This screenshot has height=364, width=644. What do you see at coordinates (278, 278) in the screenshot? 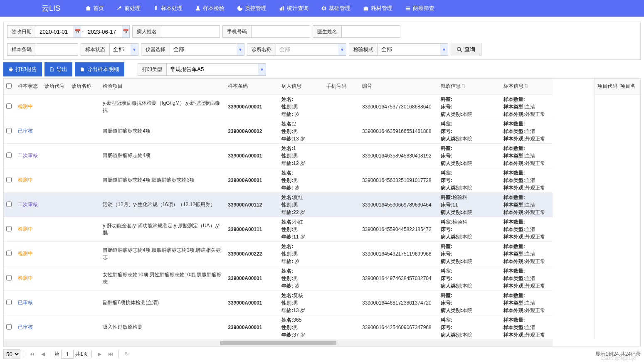
I see `table-row: 检测中女性肿瘤标志物10项,男性肿瘤标志物10项,胰腺肿瘤标志339000A00…` at bounding box center [278, 278].